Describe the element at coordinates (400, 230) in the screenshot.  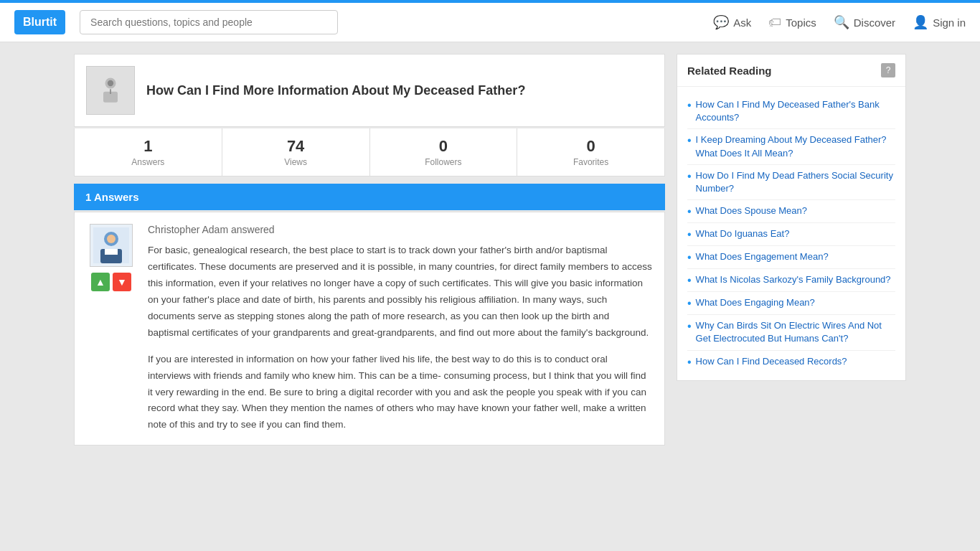
I see `answerer-name: Christopher Adam answered` at that location.